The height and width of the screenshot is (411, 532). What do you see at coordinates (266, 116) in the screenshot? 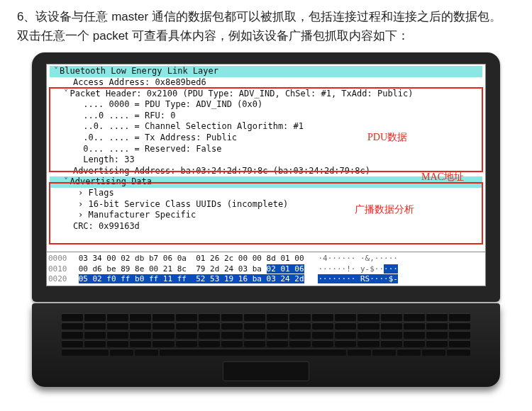
I see `field-rfu: ...0 .... = RFU: 0` at bounding box center [266, 116].